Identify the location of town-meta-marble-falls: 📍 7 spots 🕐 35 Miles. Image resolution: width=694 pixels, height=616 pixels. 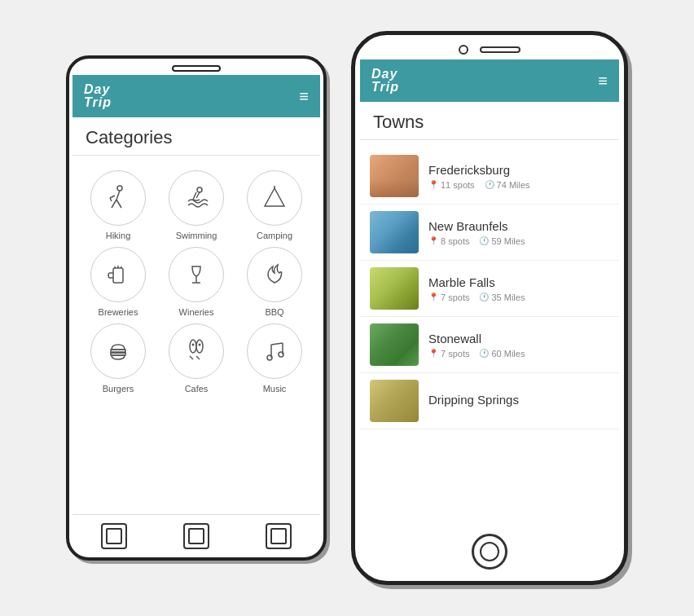
(519, 297).